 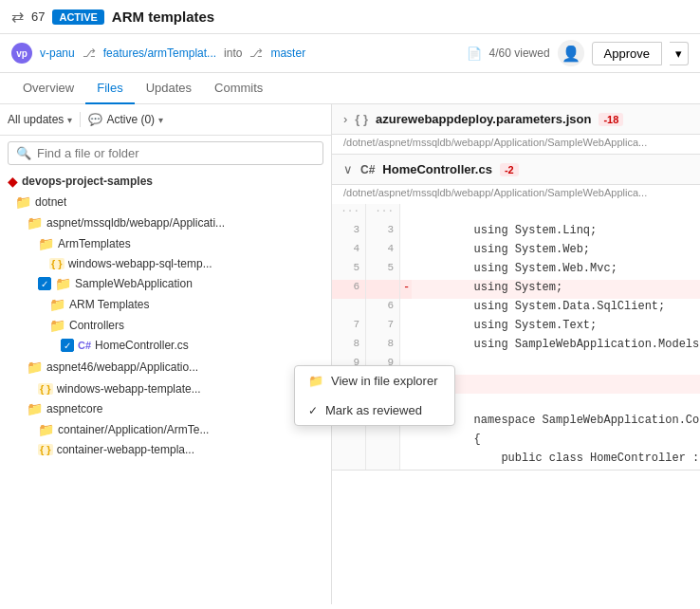 I want to click on line-num-old: 4, so click(x=349, y=251).